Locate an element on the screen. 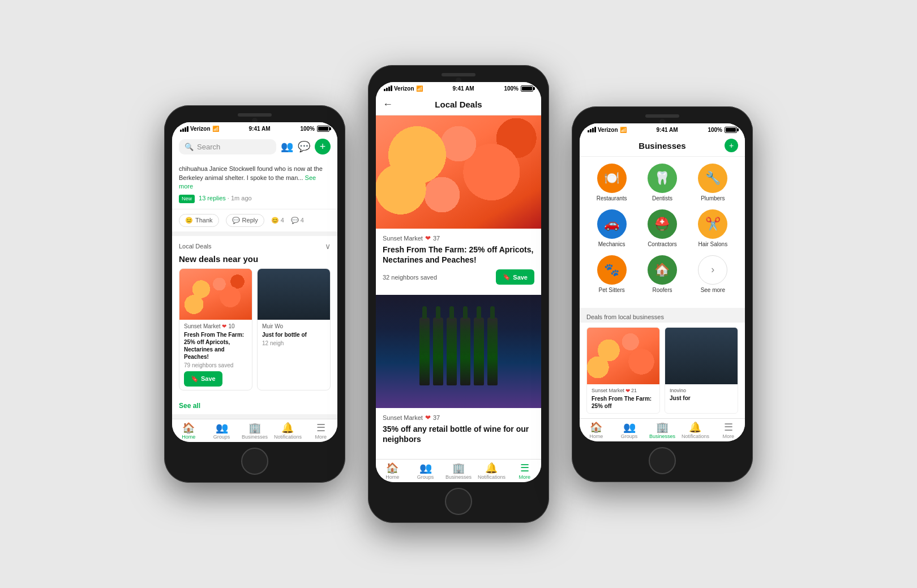 The image size is (917, 588). cat-contractors: ⛑️ Contractors is located at coordinates (662, 229).